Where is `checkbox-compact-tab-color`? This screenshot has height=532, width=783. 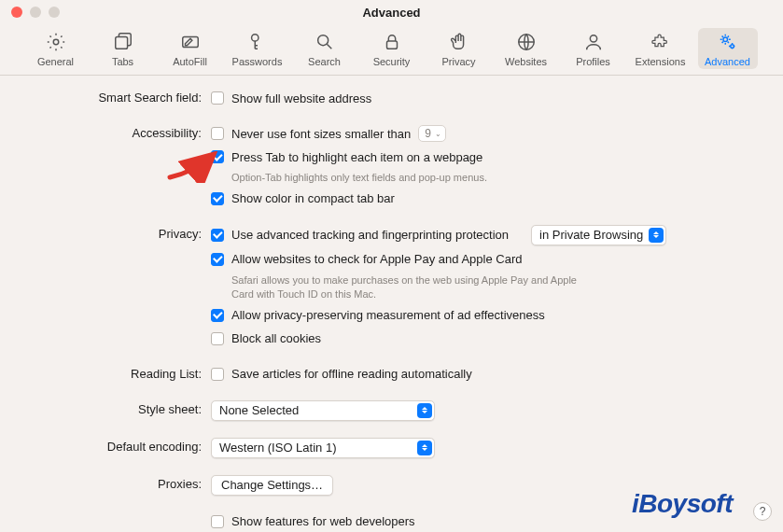
checkbox-compact-tab-color is located at coordinates (217, 199).